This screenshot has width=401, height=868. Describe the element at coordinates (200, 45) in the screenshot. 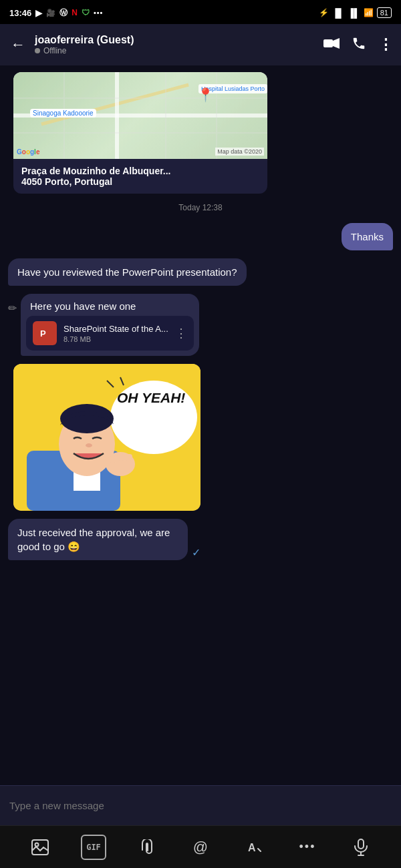

I see `chat-header: ← joaoferreira (Guest) Offline ⋮` at that location.